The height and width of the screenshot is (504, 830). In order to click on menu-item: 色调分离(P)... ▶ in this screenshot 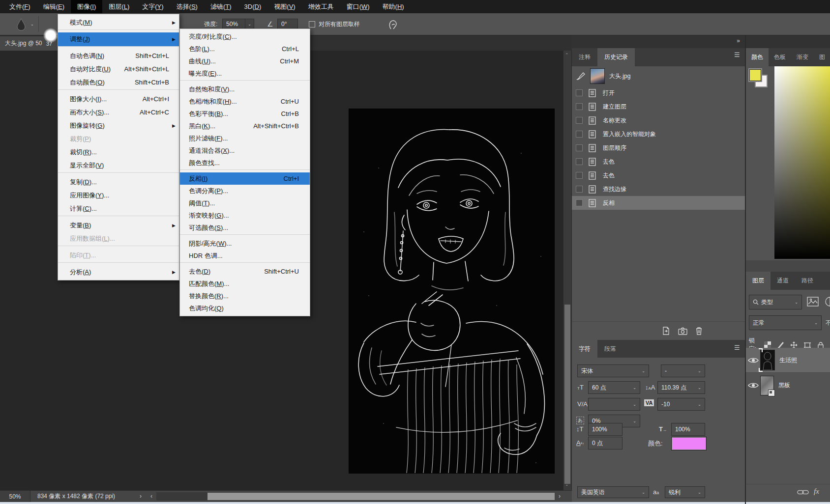, I will do `click(245, 191)`.